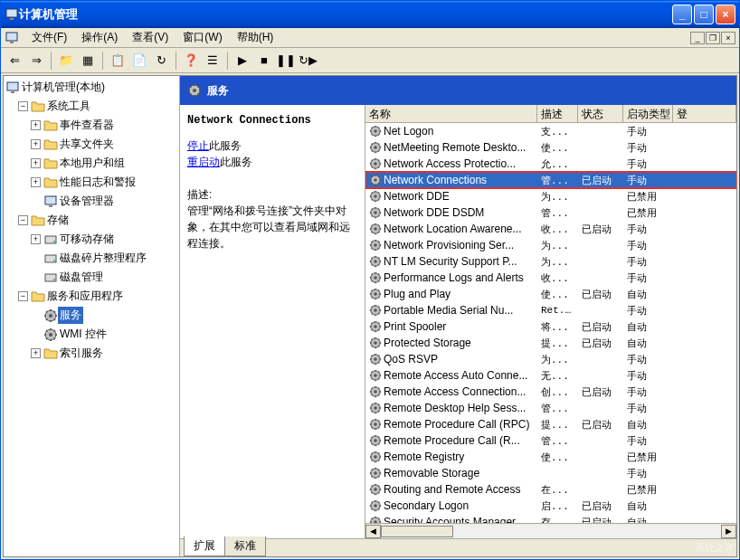 Image resolution: width=740 pixels, height=560 pixels. Describe the element at coordinates (551, 245) in the screenshot. I see `service-row: Network Provisioning Ser...为...手动` at that location.